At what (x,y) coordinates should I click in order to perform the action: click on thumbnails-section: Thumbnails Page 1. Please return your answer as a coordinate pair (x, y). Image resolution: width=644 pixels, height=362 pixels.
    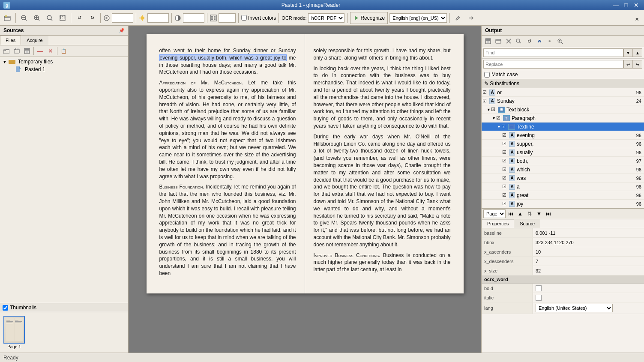
    Looking at the image, I should click on (64, 328).